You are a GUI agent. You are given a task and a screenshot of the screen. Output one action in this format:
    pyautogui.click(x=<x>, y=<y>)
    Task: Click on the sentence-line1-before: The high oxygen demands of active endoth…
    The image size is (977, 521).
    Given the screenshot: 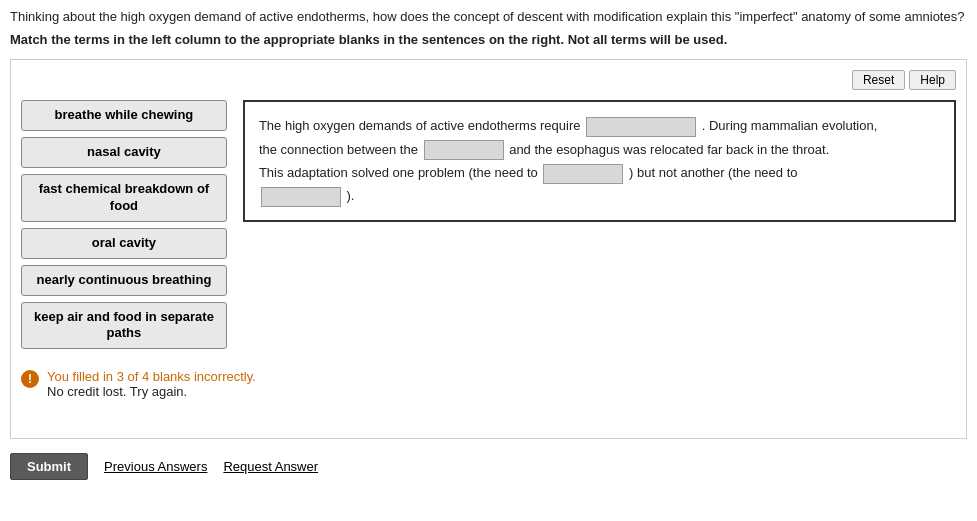 What is the action you would take?
    pyautogui.click(x=420, y=126)
    